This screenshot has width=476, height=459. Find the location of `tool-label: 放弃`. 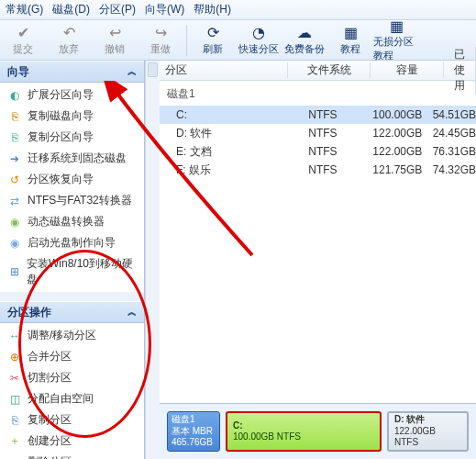

tool-label: 放弃 is located at coordinates (69, 50).